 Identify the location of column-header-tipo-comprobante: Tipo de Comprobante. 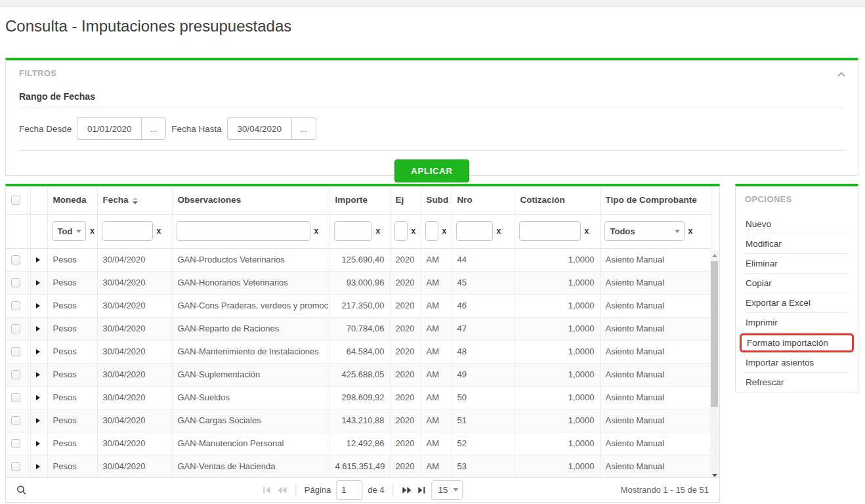
(655, 200).